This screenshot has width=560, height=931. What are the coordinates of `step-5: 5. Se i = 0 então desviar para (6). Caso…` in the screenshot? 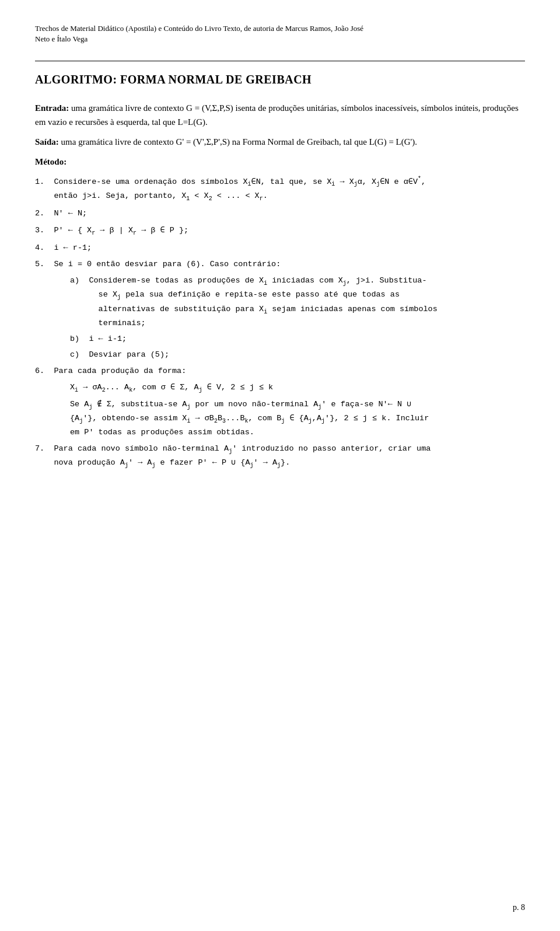 It's located at (280, 264).